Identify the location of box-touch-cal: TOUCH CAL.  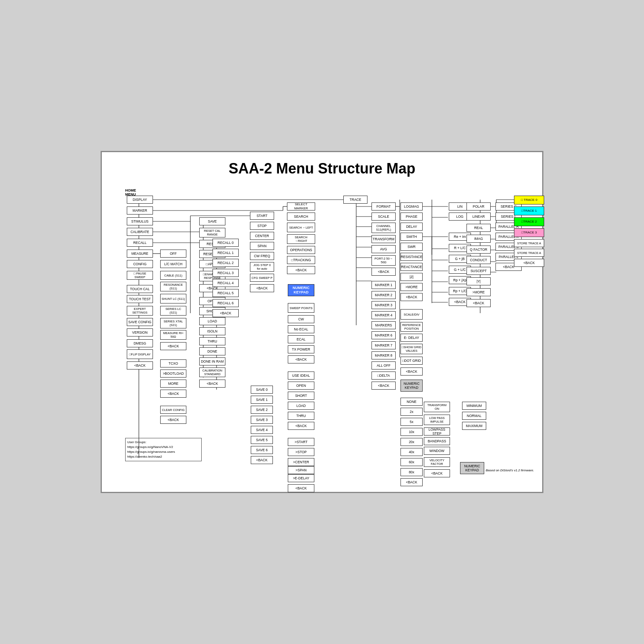
(140, 289).